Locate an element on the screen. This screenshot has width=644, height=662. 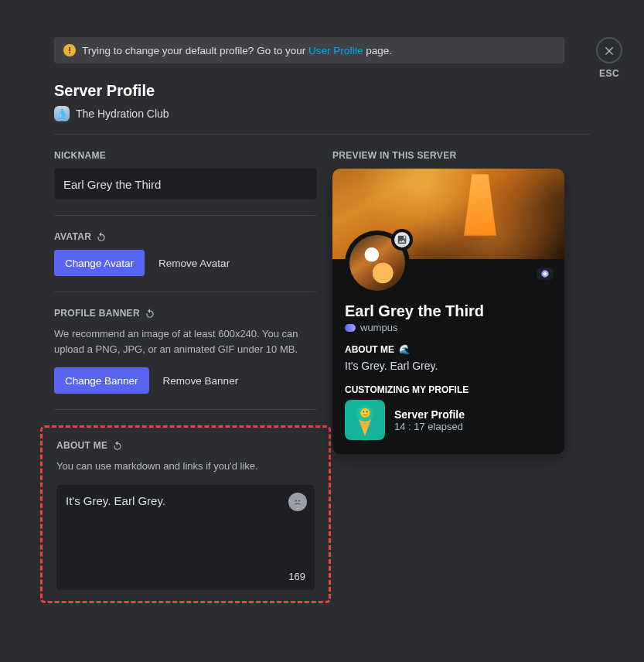
notice-bar: ! Trying to change your default profile?… is located at coordinates (309, 50).